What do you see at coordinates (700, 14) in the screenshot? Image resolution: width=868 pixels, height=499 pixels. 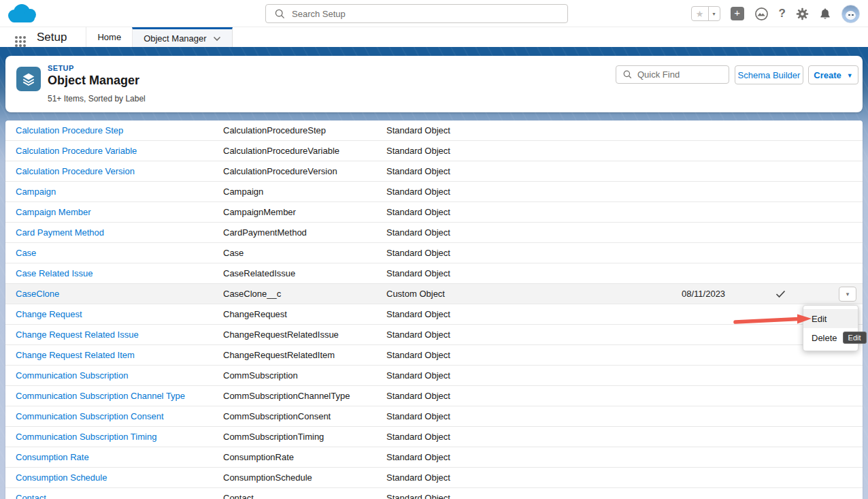 I see `favorites-star-icon: ★` at bounding box center [700, 14].